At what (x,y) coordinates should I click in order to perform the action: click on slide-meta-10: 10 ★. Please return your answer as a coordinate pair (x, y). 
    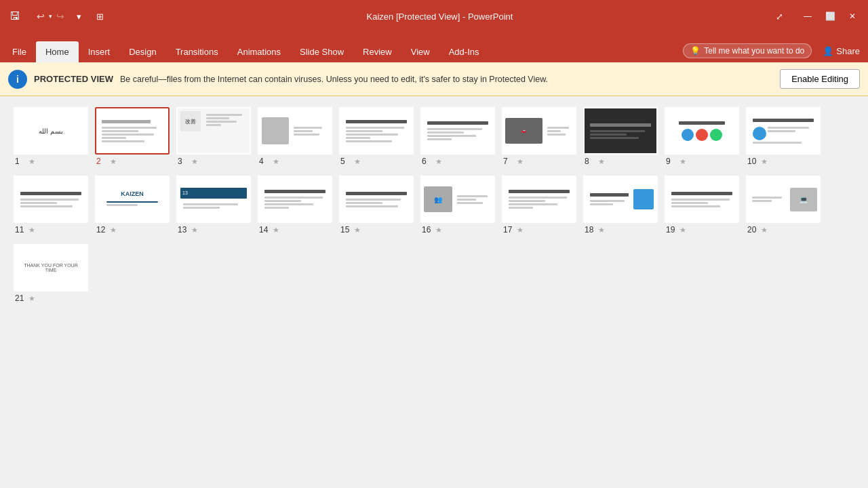
    Looking at the image, I should click on (757, 161).